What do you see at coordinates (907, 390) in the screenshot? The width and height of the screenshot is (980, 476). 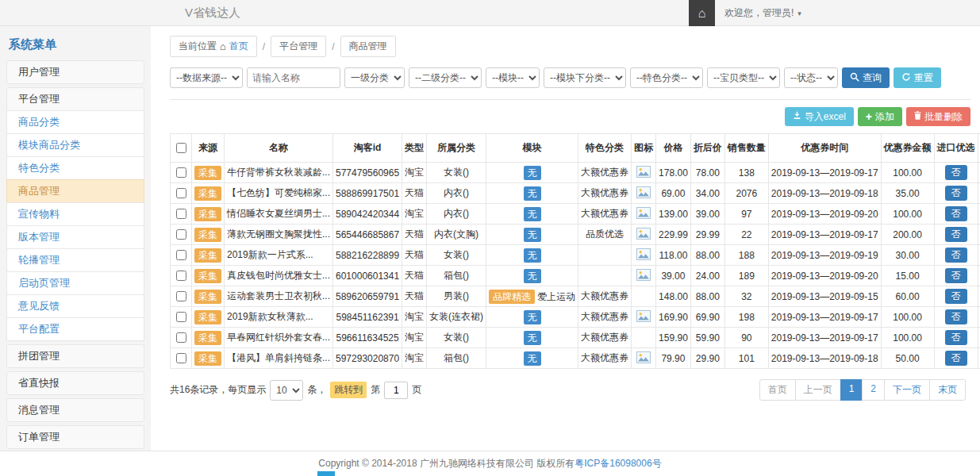 I see `page-btn-next: 下一页` at bounding box center [907, 390].